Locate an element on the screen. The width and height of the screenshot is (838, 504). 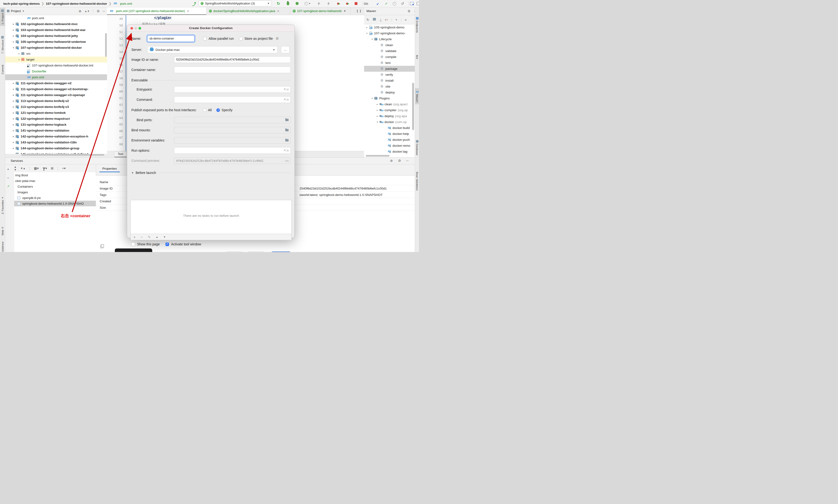
close-traffic-light is located at coordinates (132, 28).